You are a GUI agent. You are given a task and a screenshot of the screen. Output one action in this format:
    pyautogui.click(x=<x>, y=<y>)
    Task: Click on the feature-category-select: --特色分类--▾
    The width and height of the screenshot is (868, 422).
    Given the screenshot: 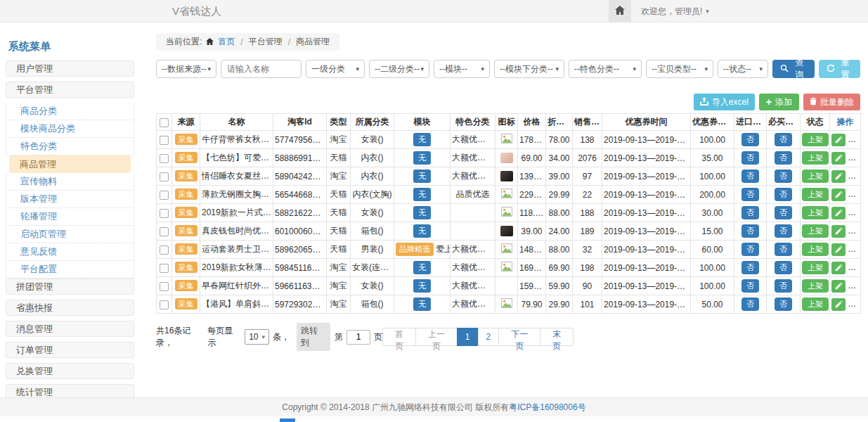 What is the action you would take?
    pyautogui.click(x=605, y=69)
    